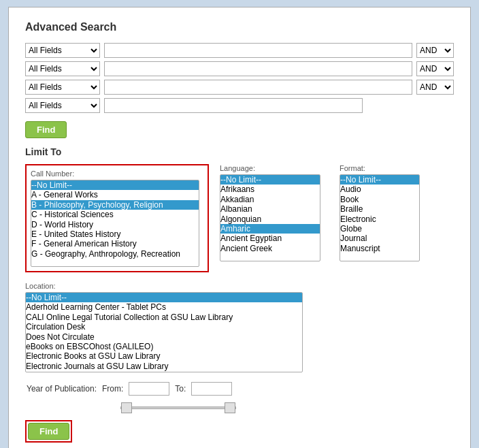 This screenshot has width=479, height=448. I want to click on slider-thumb-right, so click(230, 408).